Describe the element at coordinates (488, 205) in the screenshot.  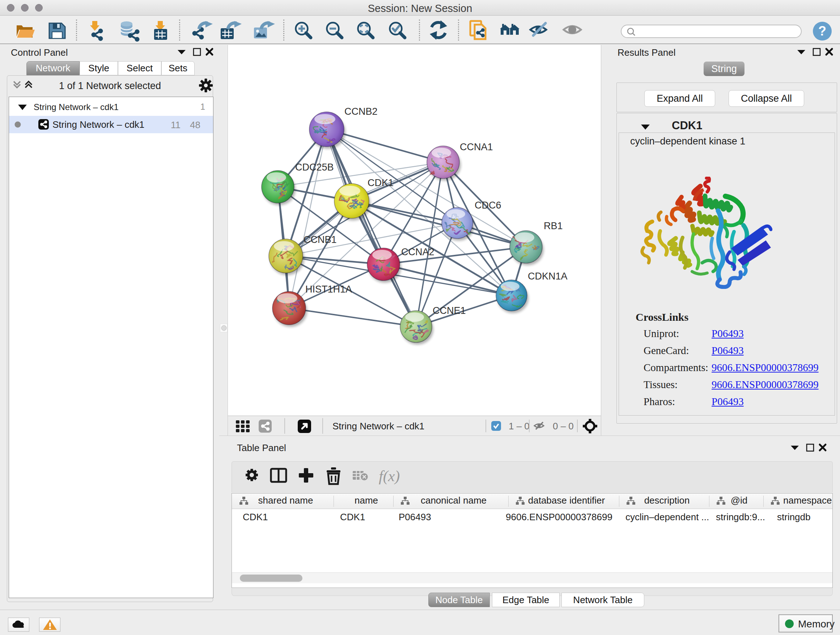
I see `svg-text: CDC6` at that location.